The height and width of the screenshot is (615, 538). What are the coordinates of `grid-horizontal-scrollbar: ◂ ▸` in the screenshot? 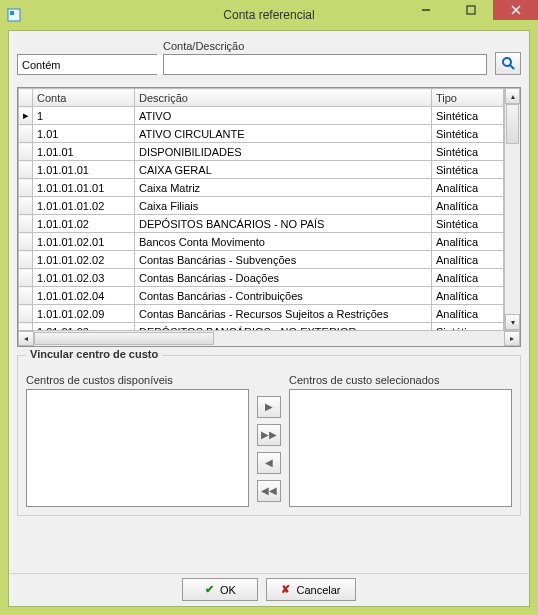 It's located at (269, 338).